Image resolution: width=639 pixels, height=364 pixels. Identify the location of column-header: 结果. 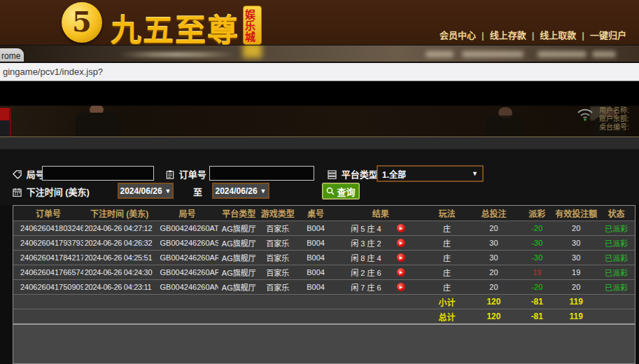
(381, 213).